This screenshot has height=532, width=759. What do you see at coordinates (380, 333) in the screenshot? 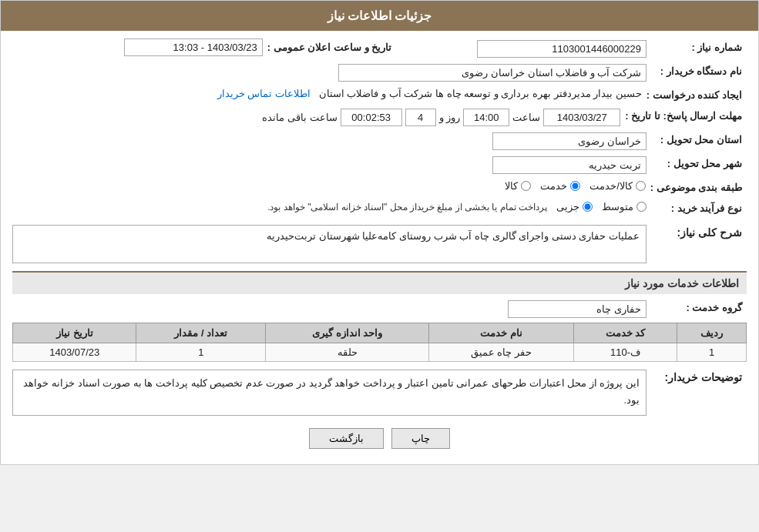
I see `services-table-header: ردیف کد خدمت نام خدمت واحد اندازه گیری ت…` at bounding box center [380, 333].